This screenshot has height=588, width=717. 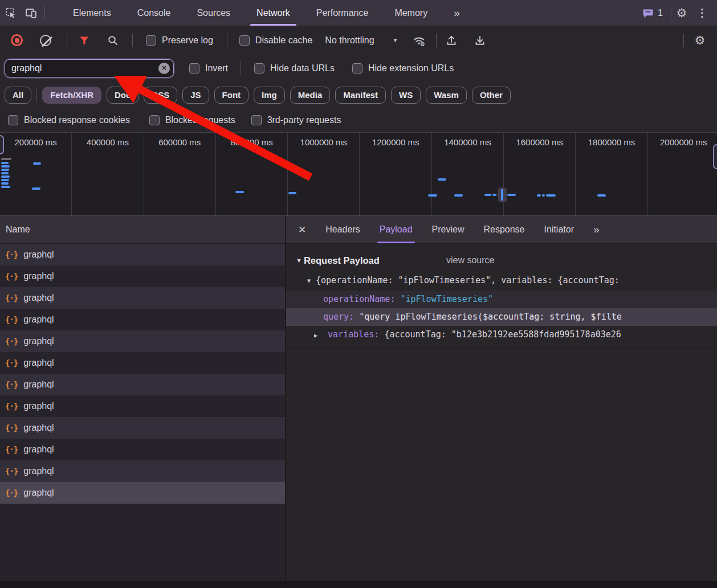 What do you see at coordinates (419, 40) in the screenshot?
I see `network-conditions-button` at bounding box center [419, 40].